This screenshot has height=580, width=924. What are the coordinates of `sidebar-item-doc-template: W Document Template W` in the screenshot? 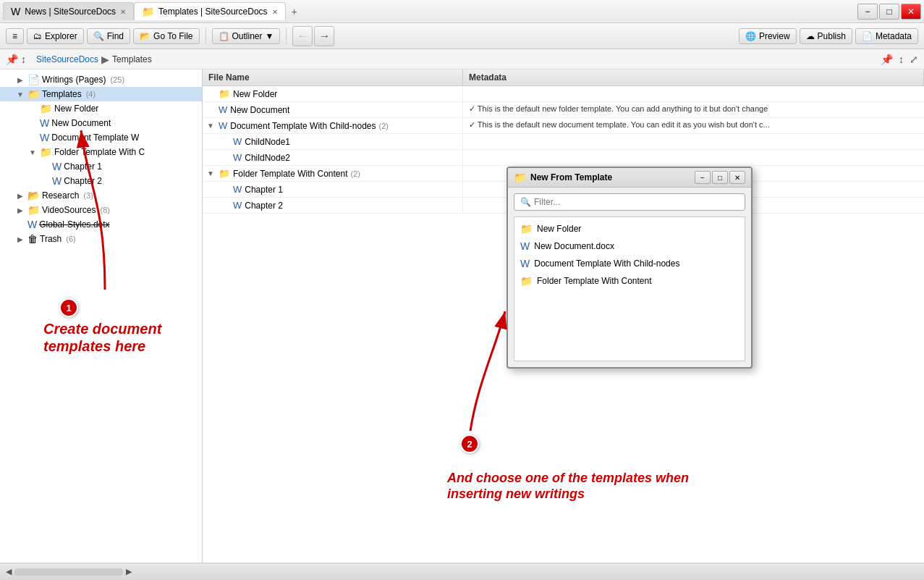 It's located at (101, 138).